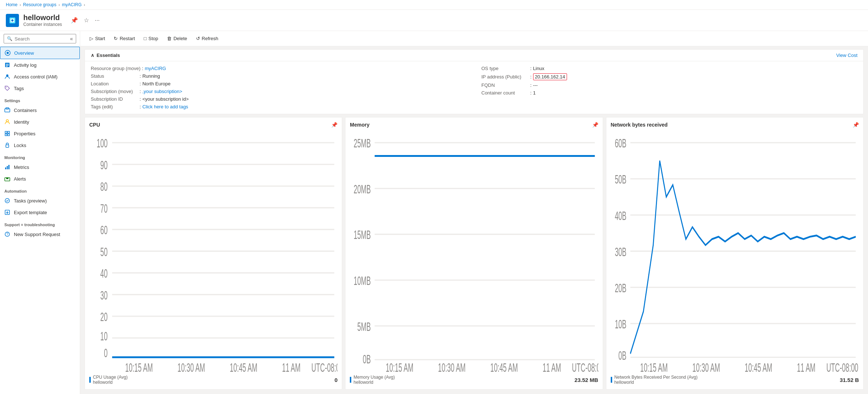 The image size is (868, 394). What do you see at coordinates (93, 55) in the screenshot?
I see `collapse-essentials-icon: ∧` at bounding box center [93, 55].